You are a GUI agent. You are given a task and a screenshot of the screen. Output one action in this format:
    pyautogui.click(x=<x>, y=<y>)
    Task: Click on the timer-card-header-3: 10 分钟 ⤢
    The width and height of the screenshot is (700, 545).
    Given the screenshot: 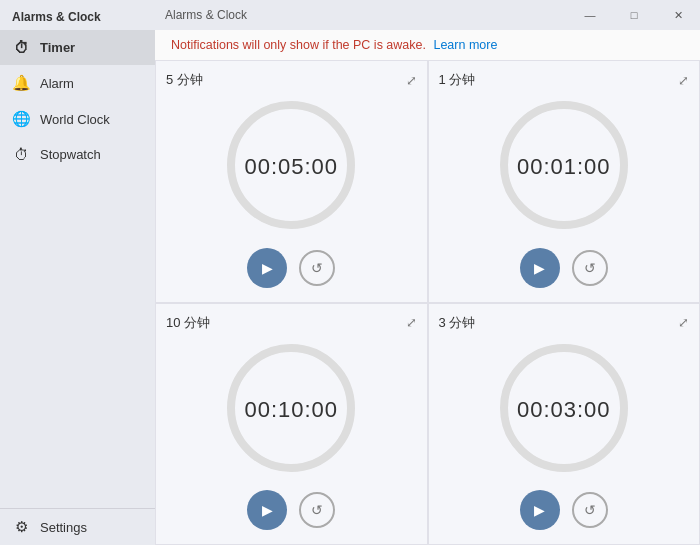 What is the action you would take?
    pyautogui.click(x=292, y=323)
    